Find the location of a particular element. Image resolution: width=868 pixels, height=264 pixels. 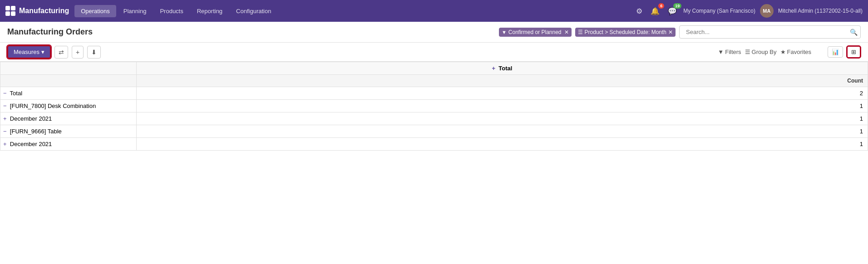

nav-item-products: Products is located at coordinates (172, 11).